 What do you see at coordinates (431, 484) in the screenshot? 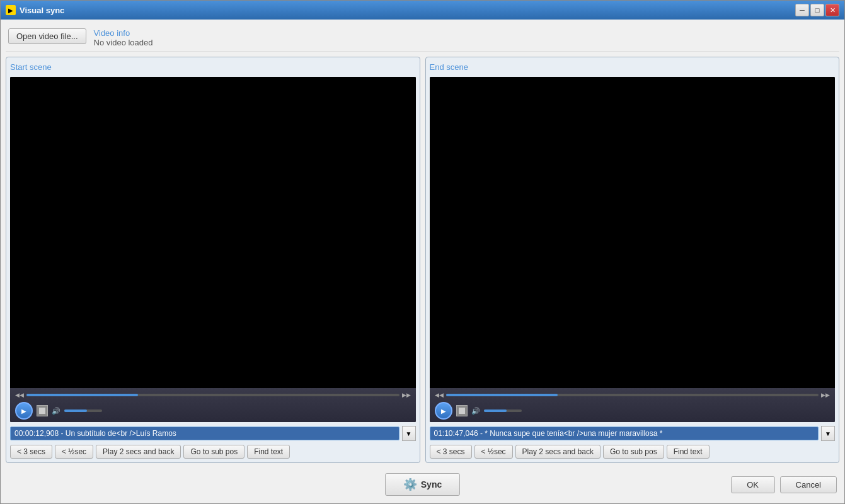
I see `sync-label: Sync` at bounding box center [431, 484].